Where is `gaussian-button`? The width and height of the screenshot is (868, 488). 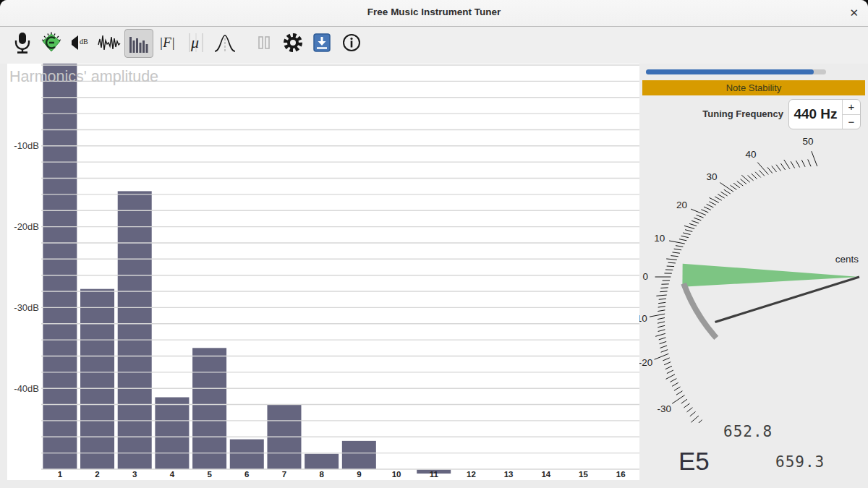
gaussian-button is located at coordinates (225, 43).